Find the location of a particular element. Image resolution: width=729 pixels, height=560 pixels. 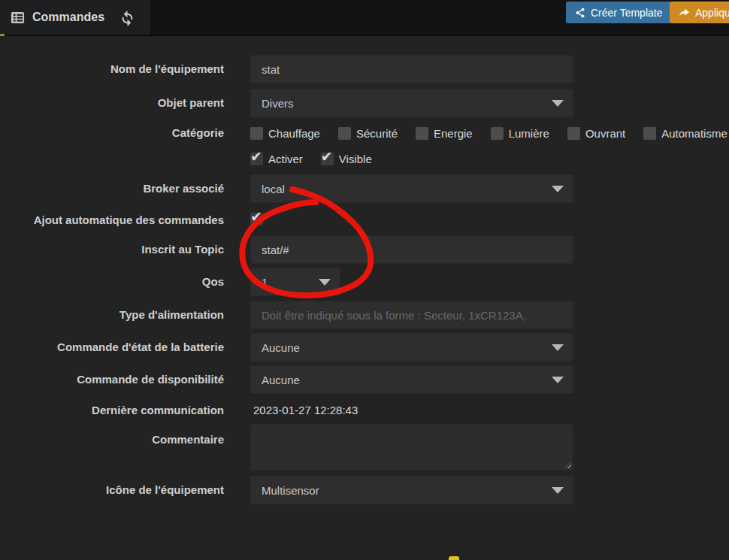

broker-label: Broker associé is located at coordinates (112, 189).